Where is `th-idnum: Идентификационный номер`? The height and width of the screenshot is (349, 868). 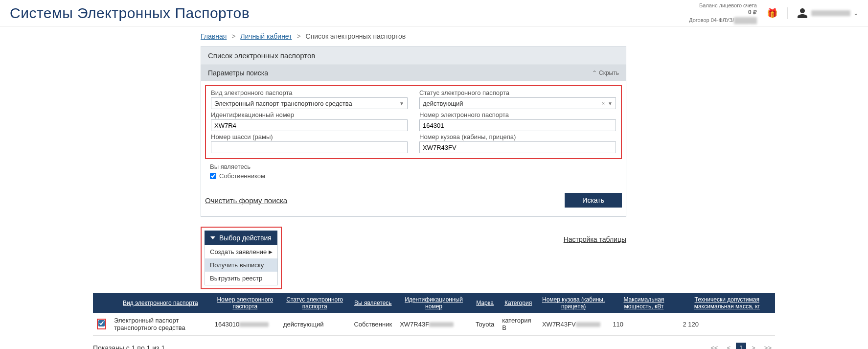
th-idnum: Идентификационный номер is located at coordinates (434, 303).